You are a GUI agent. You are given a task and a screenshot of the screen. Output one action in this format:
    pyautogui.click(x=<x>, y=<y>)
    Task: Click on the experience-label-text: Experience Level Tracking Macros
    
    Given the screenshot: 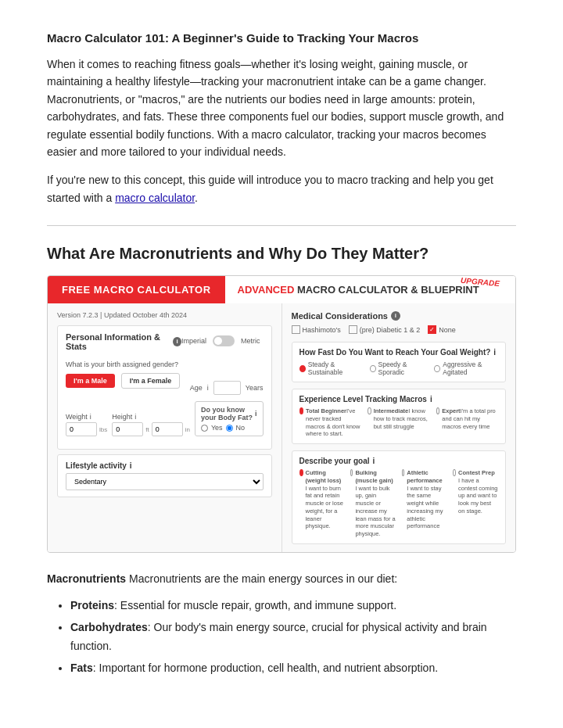 What is the action you would take?
    pyautogui.click(x=363, y=399)
    